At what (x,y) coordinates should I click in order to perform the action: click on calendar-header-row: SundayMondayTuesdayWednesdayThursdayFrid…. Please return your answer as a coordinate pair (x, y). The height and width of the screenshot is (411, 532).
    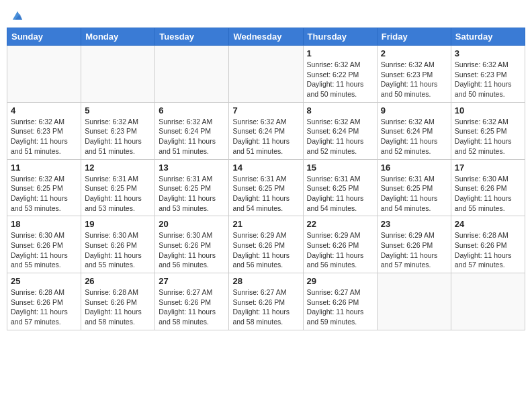
    Looking at the image, I should click on (266, 37).